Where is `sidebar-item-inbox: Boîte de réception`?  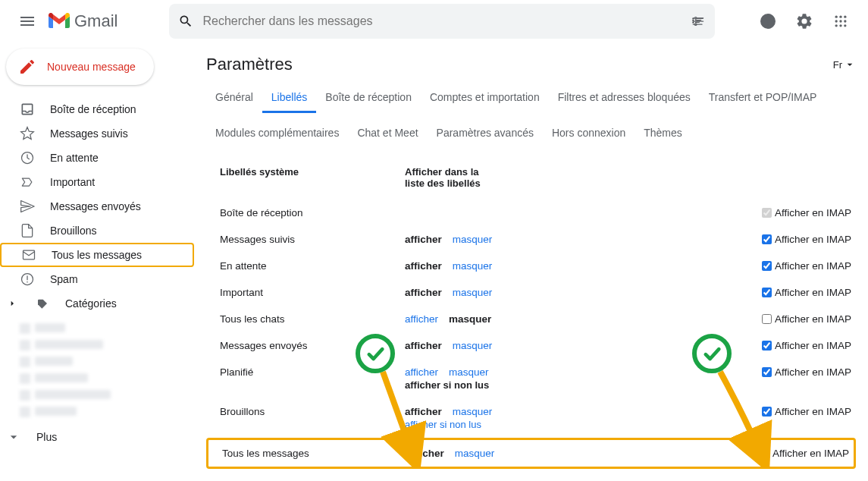 sidebar-item-inbox: Boîte de réception is located at coordinates (97, 109).